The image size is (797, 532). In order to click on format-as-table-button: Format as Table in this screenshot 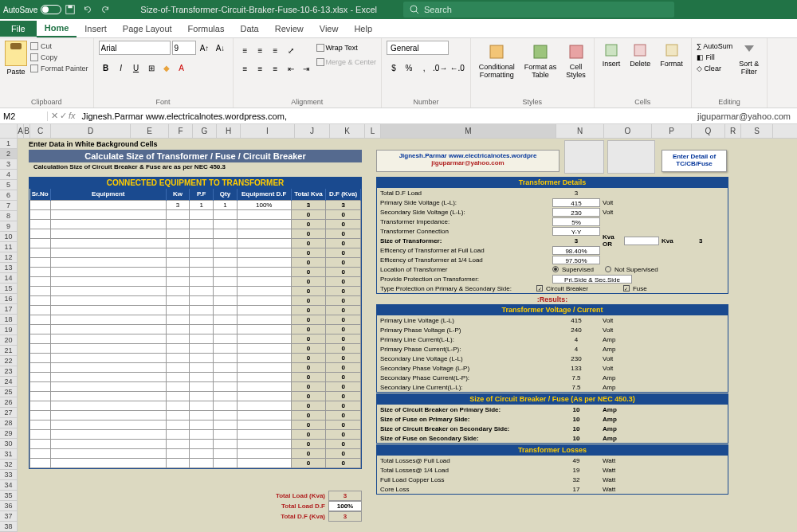, I will do `click(540, 61)`.